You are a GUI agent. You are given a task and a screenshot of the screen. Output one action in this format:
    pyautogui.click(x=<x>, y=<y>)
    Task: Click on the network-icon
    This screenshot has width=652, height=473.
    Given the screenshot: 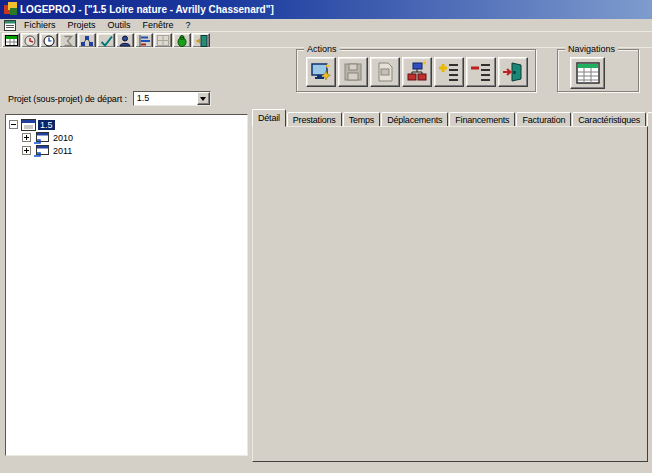 What is the action you would take?
    pyautogui.click(x=87, y=41)
    